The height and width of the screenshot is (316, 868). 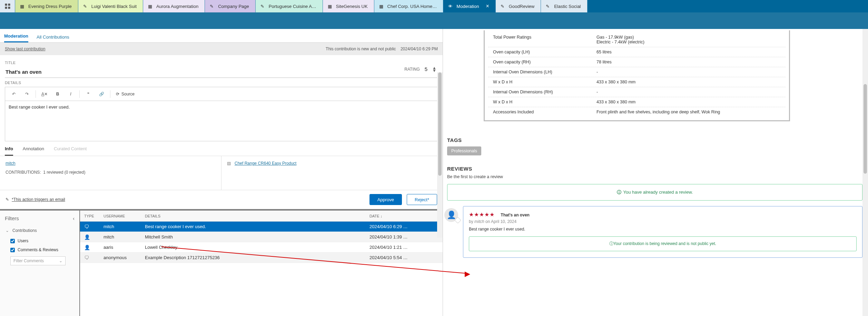 I want to click on tab-portuguese: ✎Portuguese Cuisine A…, so click(x=289, y=6).